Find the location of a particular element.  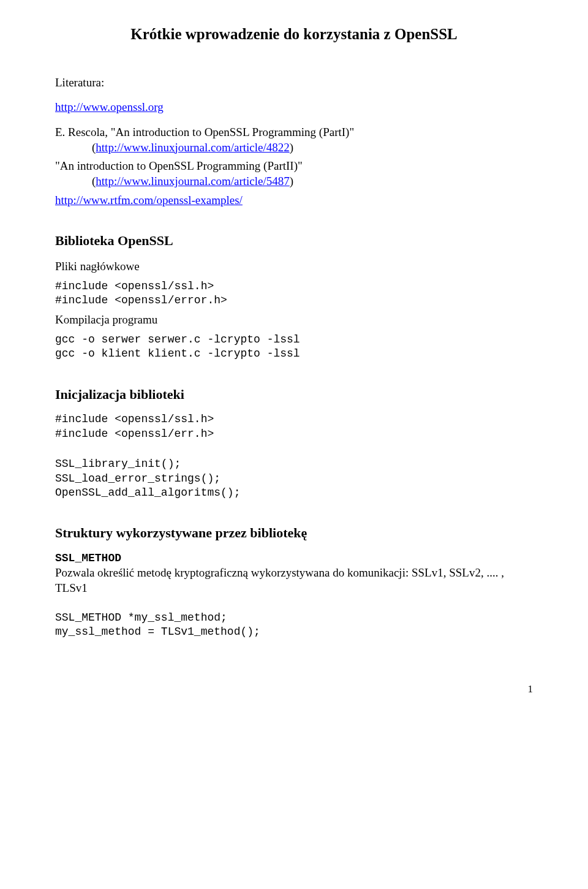

literature-entry-3-text: "An introduction to OpenSSL Programming … is located at coordinates (179, 165).